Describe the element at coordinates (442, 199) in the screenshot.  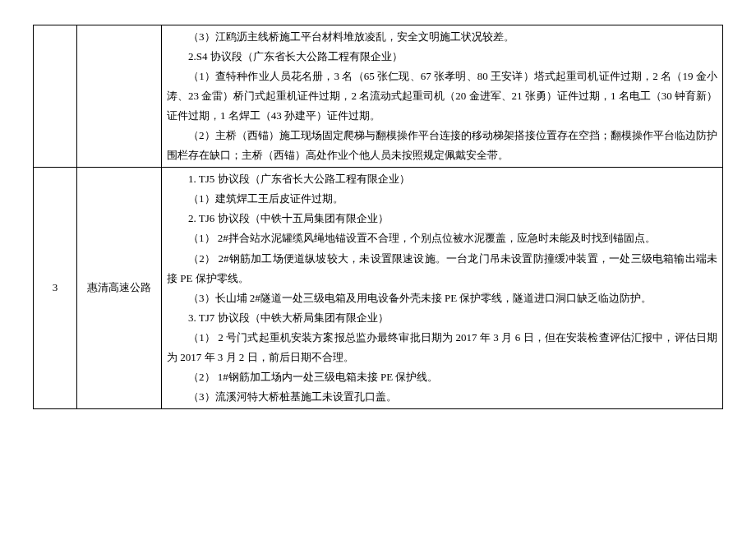
I see `finding-line: （1）建筑焊工王后皮证件过期。` at that location.